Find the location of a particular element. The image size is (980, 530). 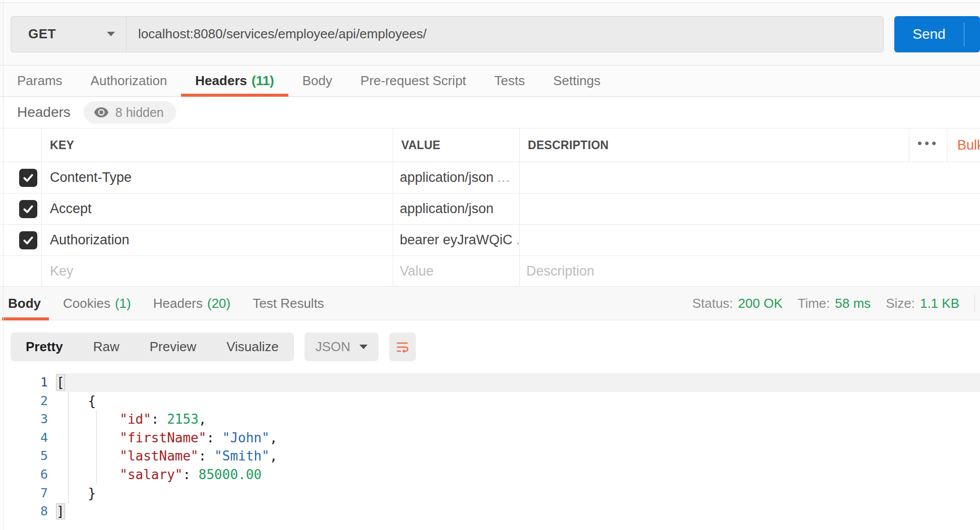

request-url-bar: GET Send is located at coordinates (490, 34).